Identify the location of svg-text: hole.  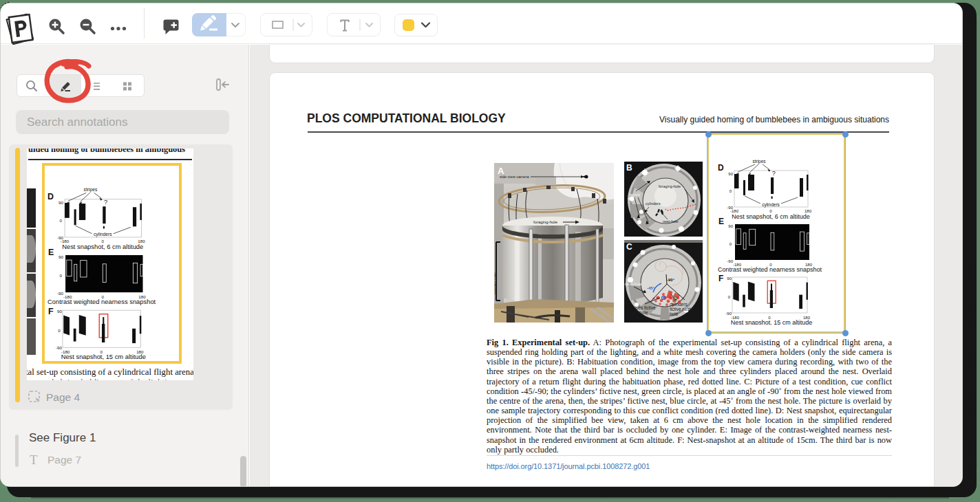
(674, 314).